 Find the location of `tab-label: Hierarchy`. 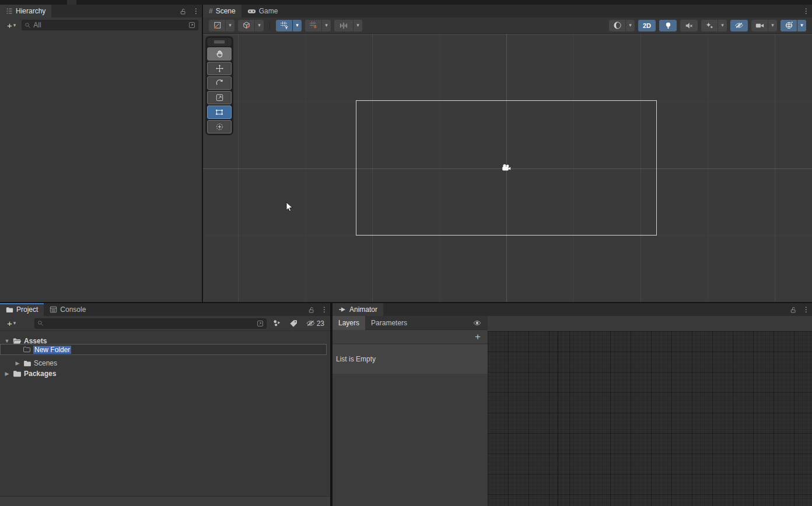

tab-label: Hierarchy is located at coordinates (30, 11).